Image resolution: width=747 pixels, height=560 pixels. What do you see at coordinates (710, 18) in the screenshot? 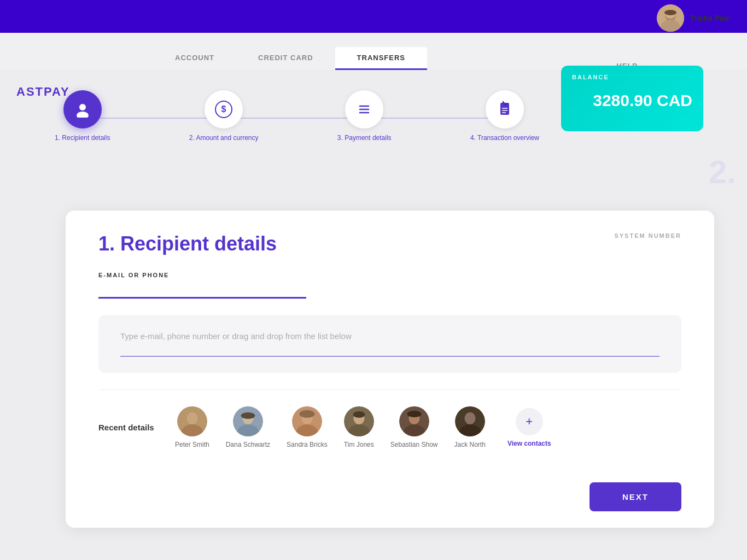
I see `user-name: Trisha Paul` at bounding box center [710, 18].